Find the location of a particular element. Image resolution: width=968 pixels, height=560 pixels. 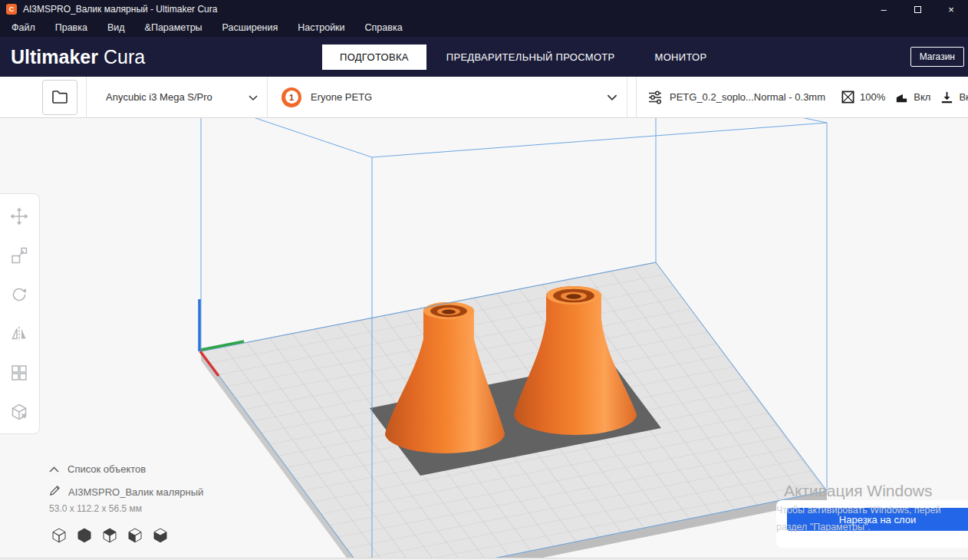

maximize-icon is located at coordinates (917, 9).